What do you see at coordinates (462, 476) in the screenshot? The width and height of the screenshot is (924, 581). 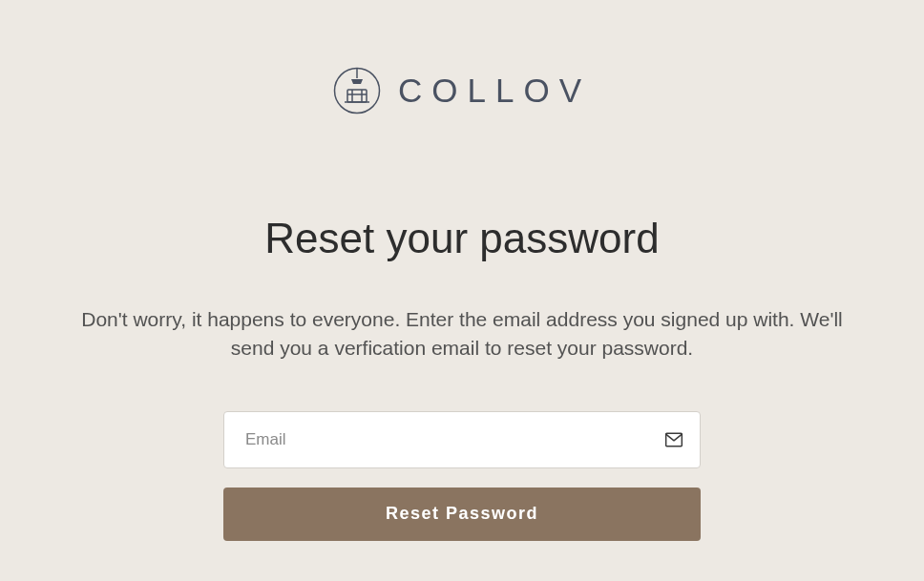 I see `reset-form: Reset Password` at bounding box center [462, 476].